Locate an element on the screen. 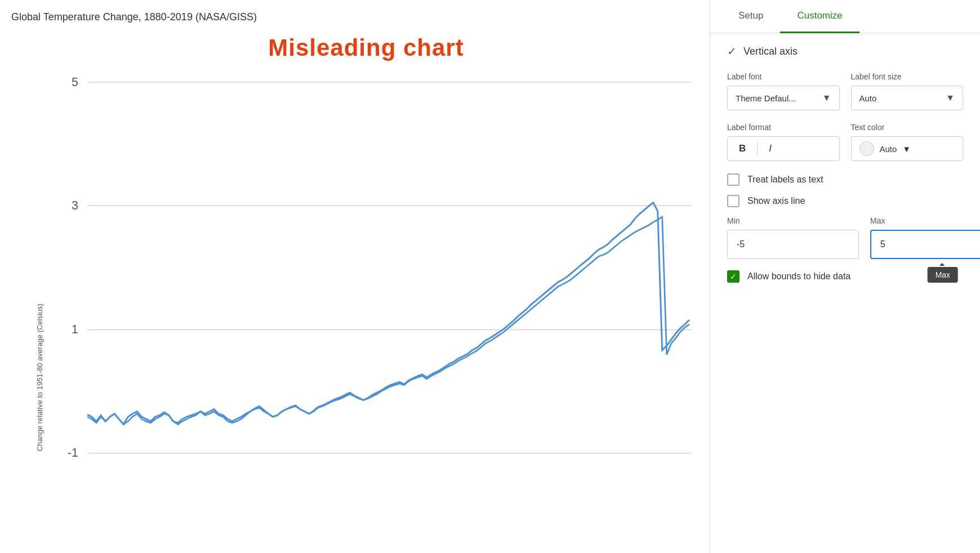 Image resolution: width=980 pixels, height=553 pixels. allow-bounds-label: Allow bounds to hide data is located at coordinates (799, 276).